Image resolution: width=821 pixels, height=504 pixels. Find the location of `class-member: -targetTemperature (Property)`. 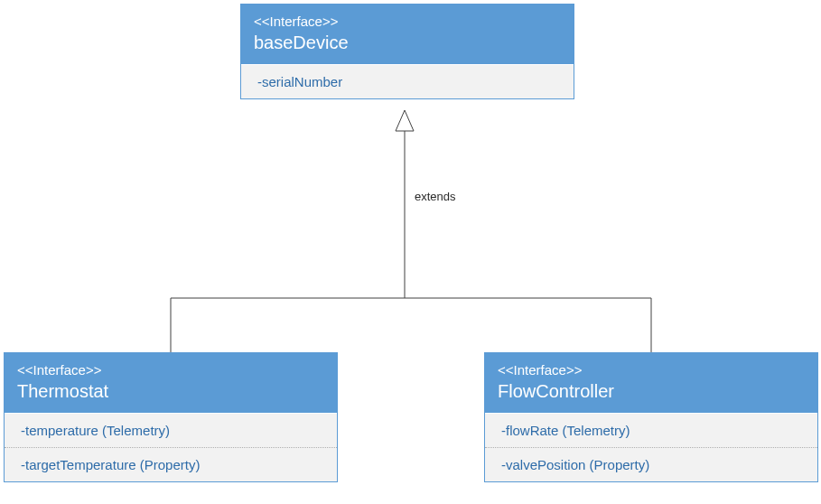

class-member: -targetTemperature (Property) is located at coordinates (171, 464).